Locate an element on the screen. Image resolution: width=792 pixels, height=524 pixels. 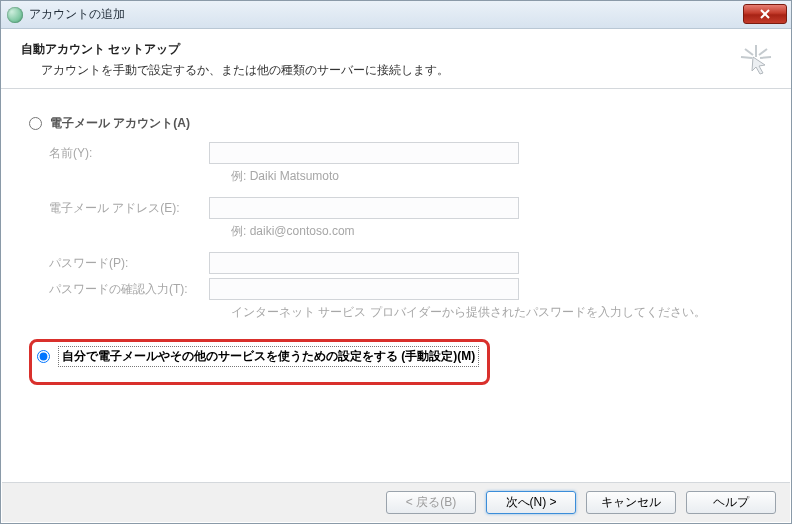
example-name: 例: Daiki Matsumoto is located at coordinates (497, 176).